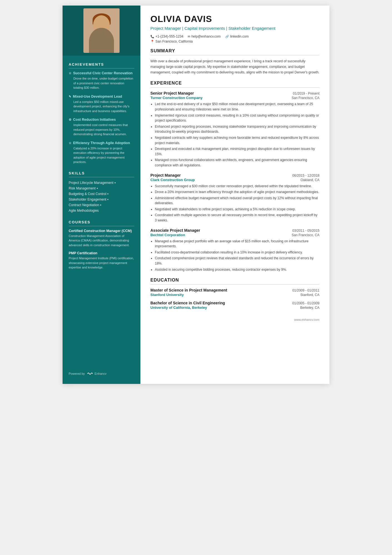 The height and width of the screenshot is (555, 392). What do you see at coordinates (70, 143) in the screenshot?
I see `achievement-icon-3: ☆` at bounding box center [70, 143].